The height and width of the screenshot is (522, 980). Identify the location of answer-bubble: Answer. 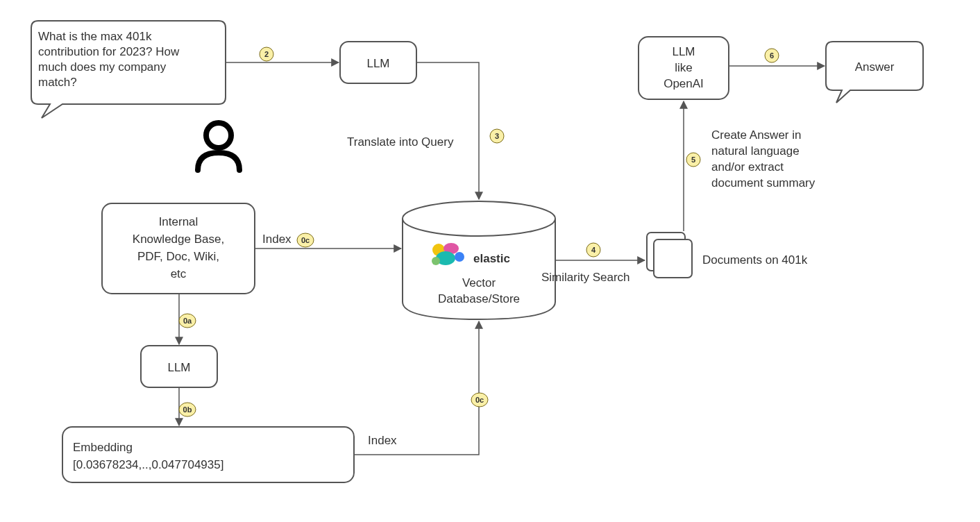
(875, 72).